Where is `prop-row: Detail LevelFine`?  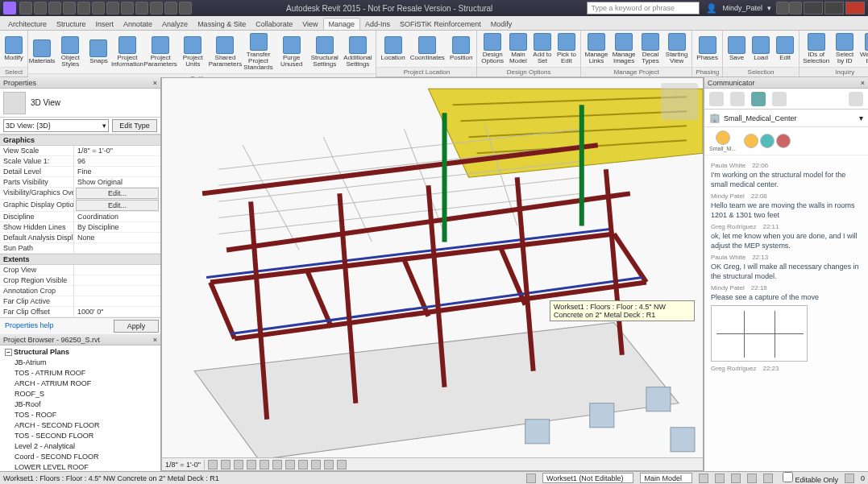
prop-row: Detail LevelFine is located at coordinates (81, 172).